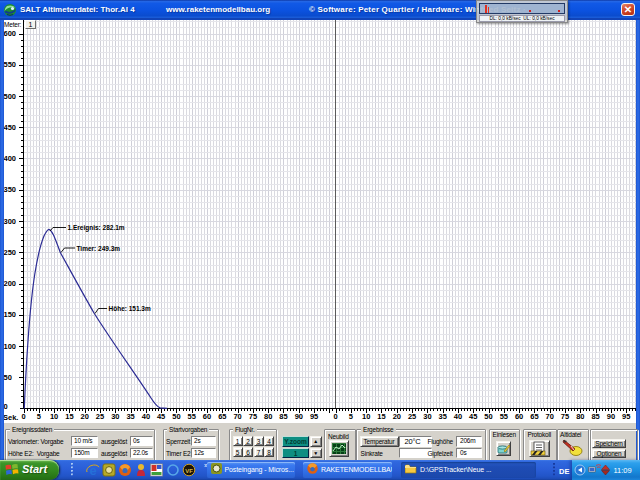 The image size is (640, 480). I want to click on svg-text: 200, so click(10, 284).